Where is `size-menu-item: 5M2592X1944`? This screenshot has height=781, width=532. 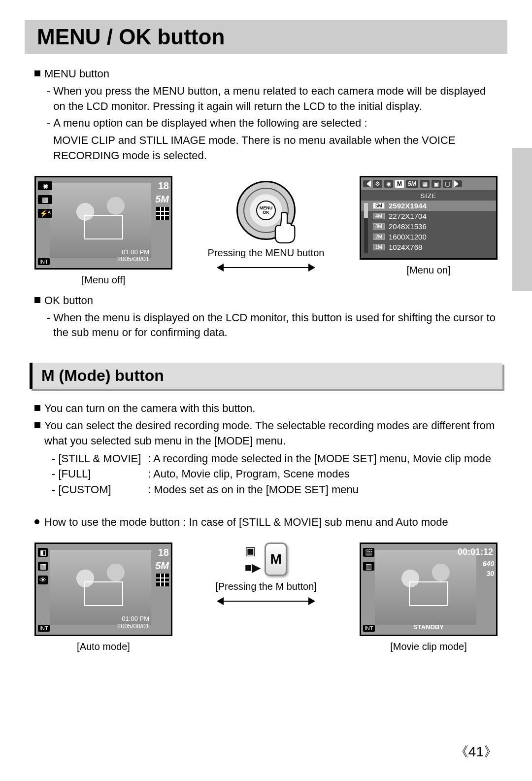 size-menu-item: 5M2592X1944 is located at coordinates (429, 206).